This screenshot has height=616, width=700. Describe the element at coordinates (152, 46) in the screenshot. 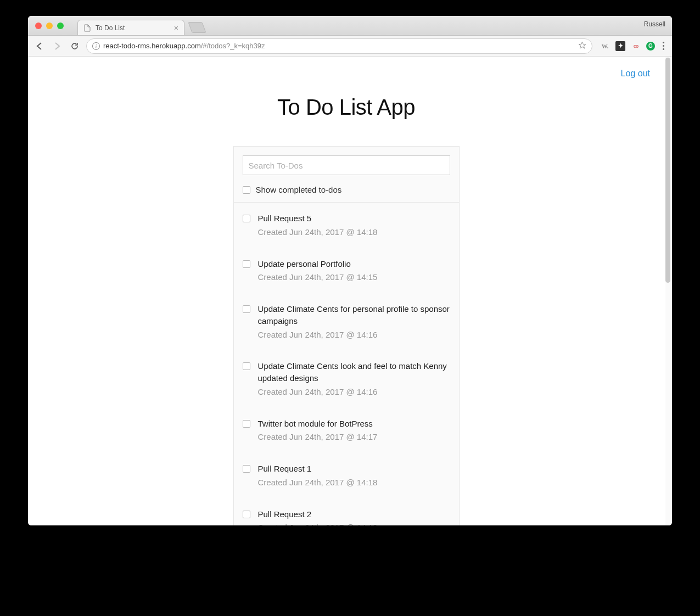

I see `url-host: react-todo-rms.herokuapp.com` at that location.